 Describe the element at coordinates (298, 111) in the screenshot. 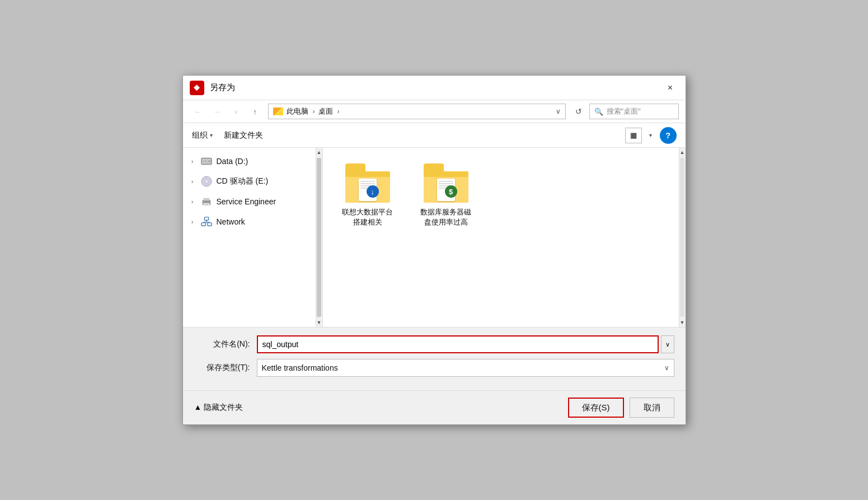

I see `address-part-computer: 此电脑` at that location.